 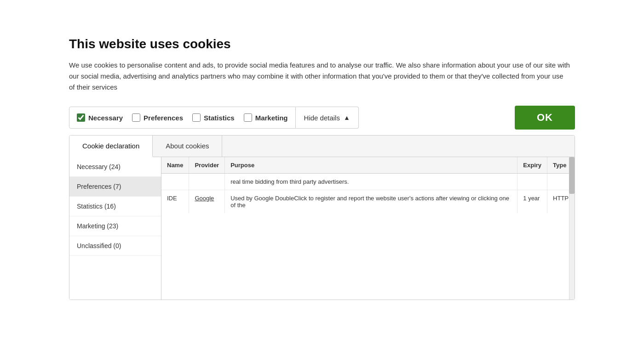 I want to click on cell-expiry, so click(x=533, y=181).